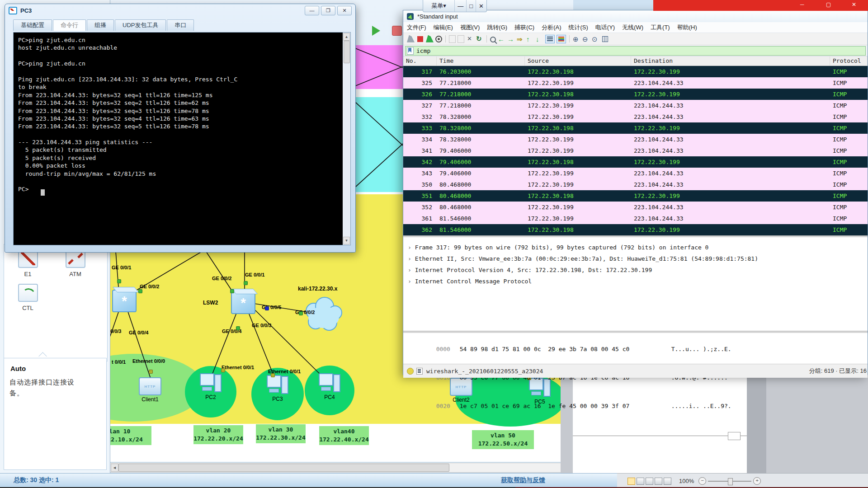 The image size is (868, 488). Describe the element at coordinates (577, 39) in the screenshot. I see `zoom-in-icon` at that location.